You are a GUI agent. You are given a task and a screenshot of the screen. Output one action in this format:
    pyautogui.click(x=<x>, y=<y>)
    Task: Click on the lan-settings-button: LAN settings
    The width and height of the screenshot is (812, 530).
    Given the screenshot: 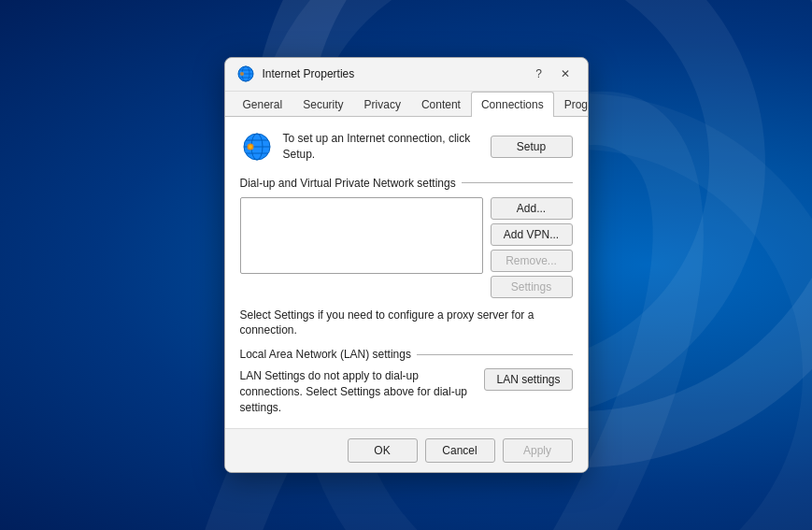 What is the action you would take?
    pyautogui.click(x=528, y=380)
    